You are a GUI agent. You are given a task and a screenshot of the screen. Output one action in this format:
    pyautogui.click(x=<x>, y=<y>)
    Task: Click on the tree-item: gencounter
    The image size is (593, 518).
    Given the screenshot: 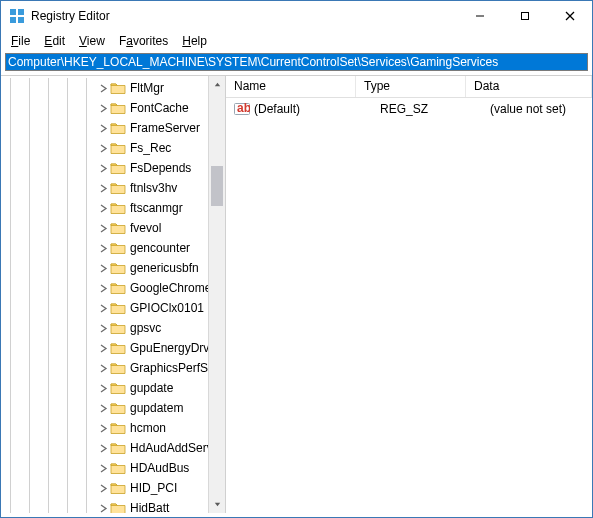 What is the action you would take?
    pyautogui.click(x=104, y=248)
    